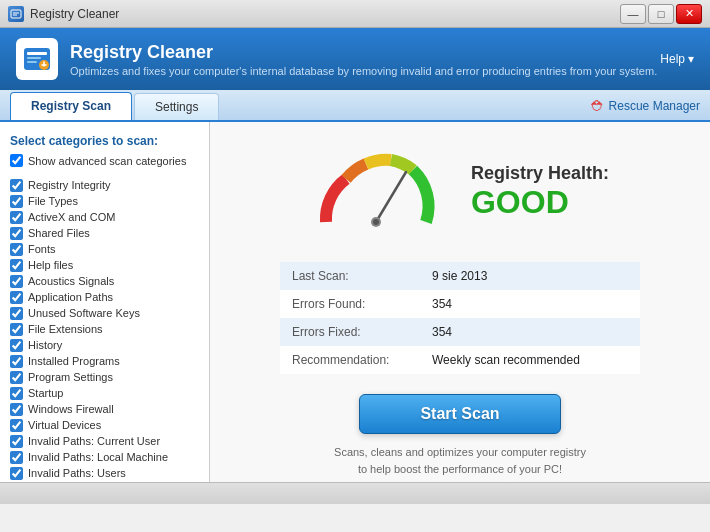 This screenshot has height=532, width=710. What do you see at coordinates (355, 59) in the screenshot?
I see `app-header: Registry Cleaner Optimizes and fixes you…` at bounding box center [355, 59].